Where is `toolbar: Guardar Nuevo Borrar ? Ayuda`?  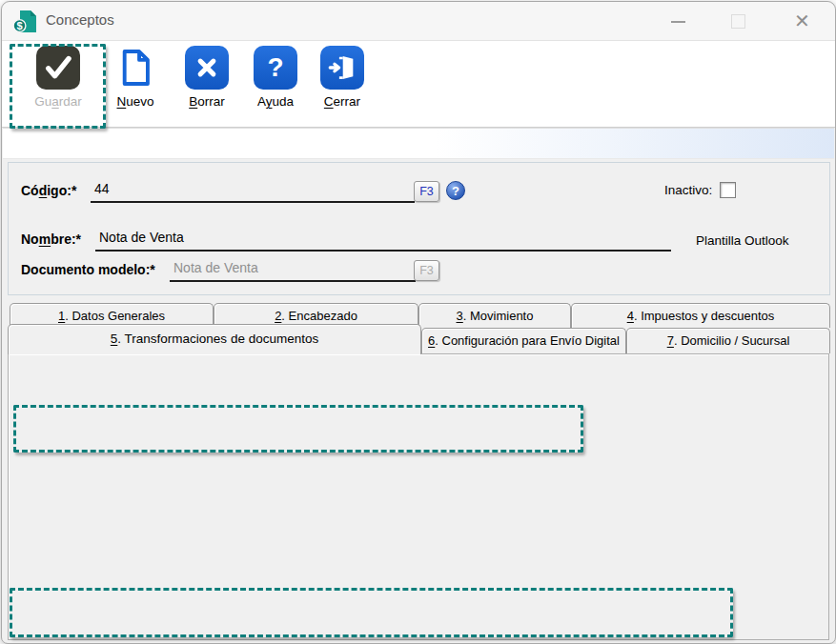
toolbar: Guardar Nuevo Borrar ? Ayuda is located at coordinates (418, 84).